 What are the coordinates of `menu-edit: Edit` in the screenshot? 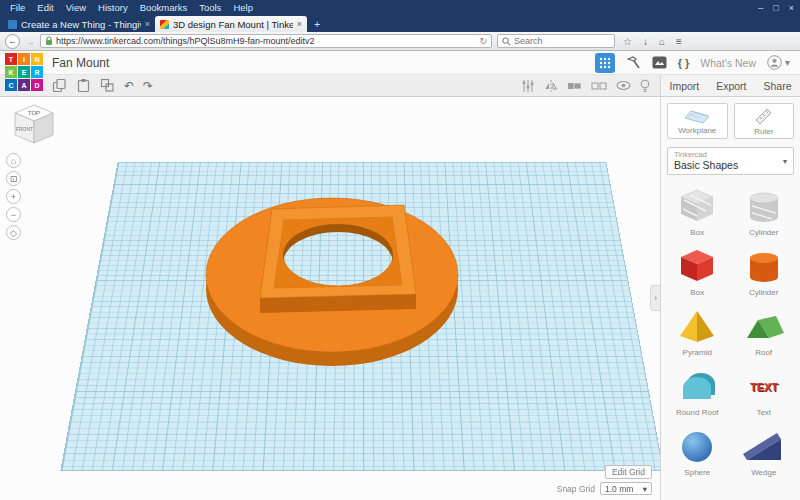 It's located at (45, 8).